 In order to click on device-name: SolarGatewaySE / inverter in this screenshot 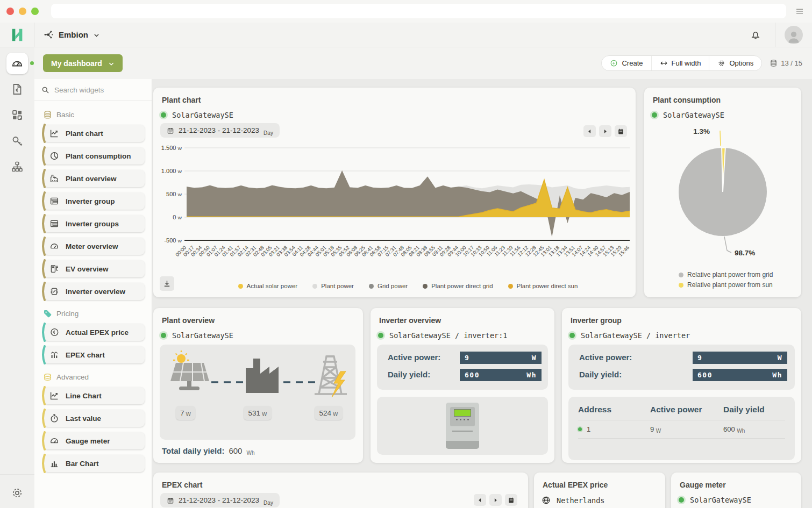, I will do `click(636, 335)`.